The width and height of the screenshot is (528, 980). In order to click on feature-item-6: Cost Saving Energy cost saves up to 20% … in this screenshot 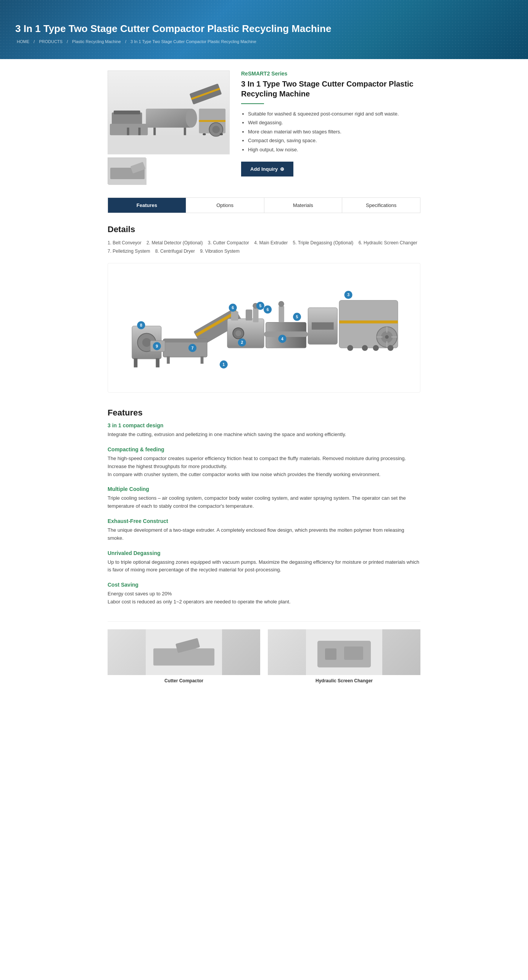, I will do `click(264, 594)`.